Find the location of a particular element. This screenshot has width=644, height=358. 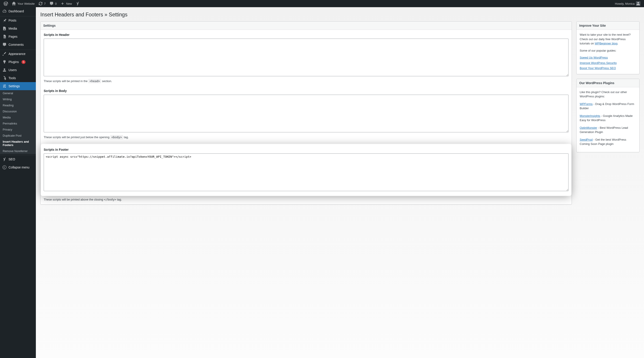

submenu-permalinks: Permalinks is located at coordinates (18, 124).